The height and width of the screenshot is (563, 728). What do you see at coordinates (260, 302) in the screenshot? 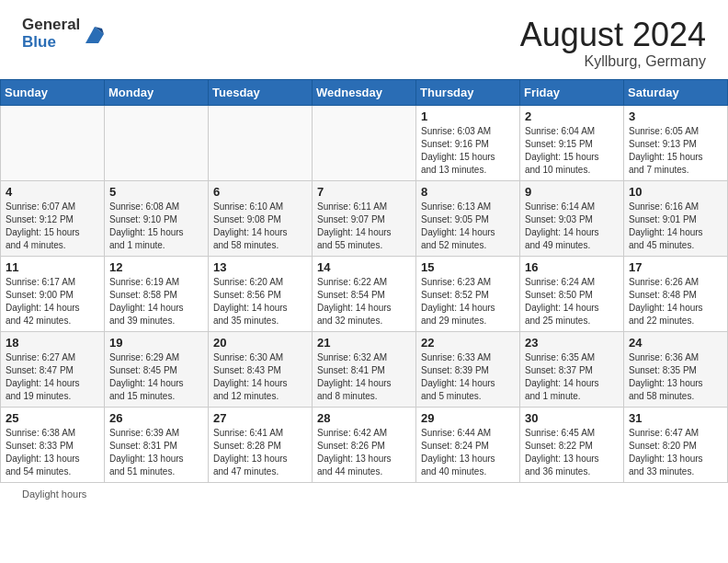
I see `day-info: Sunrise: 6:20 AM Sunset: 8:56 PM Dayligh…` at bounding box center [260, 302].